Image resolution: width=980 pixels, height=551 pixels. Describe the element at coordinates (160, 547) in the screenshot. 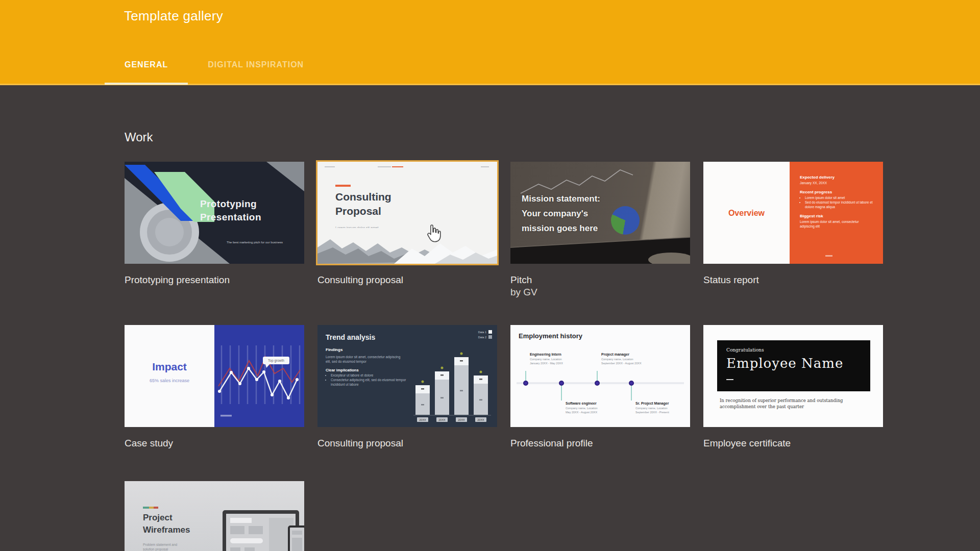

I see `wireframes-subtitle: Problem statement and solution proposal` at that location.